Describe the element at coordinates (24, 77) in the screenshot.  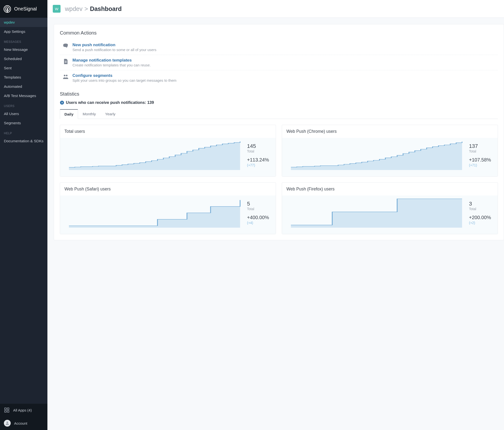
I see `sidebar-item: Templates` at that location.